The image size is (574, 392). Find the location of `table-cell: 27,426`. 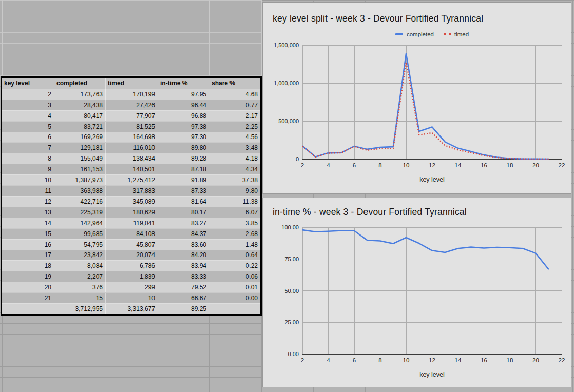

table-cell: 27,426 is located at coordinates (131, 105).